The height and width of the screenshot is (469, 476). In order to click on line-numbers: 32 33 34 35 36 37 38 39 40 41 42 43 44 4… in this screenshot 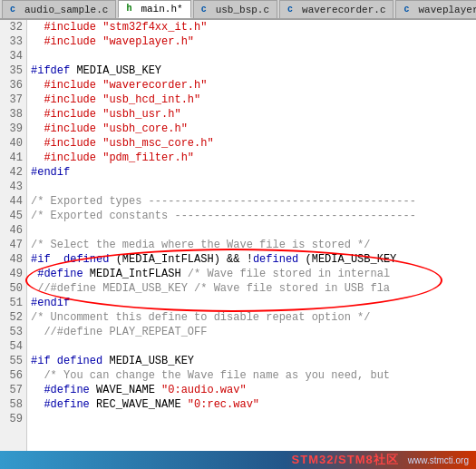, I will do `click(14, 236)`.